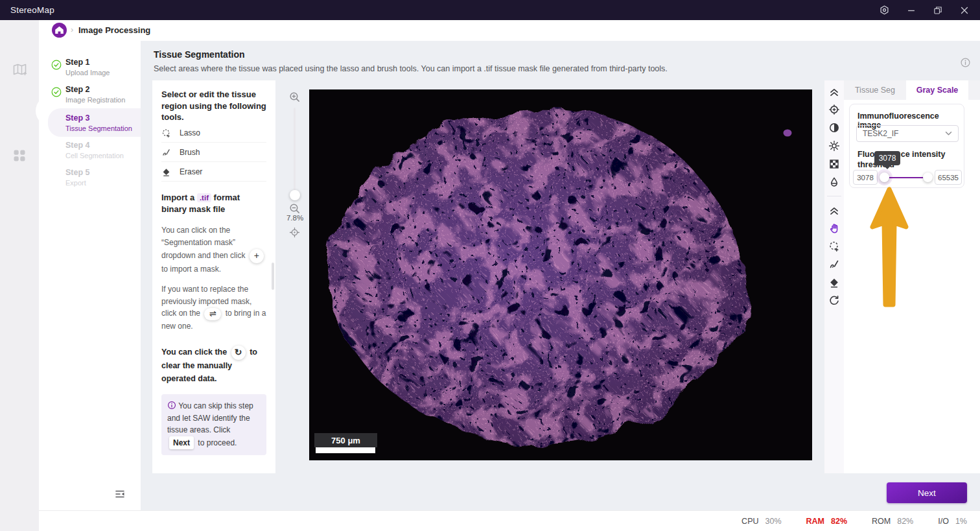 The image size is (980, 531). I want to click on step-item-4: Step 4Cell Segmentation, so click(89, 154).